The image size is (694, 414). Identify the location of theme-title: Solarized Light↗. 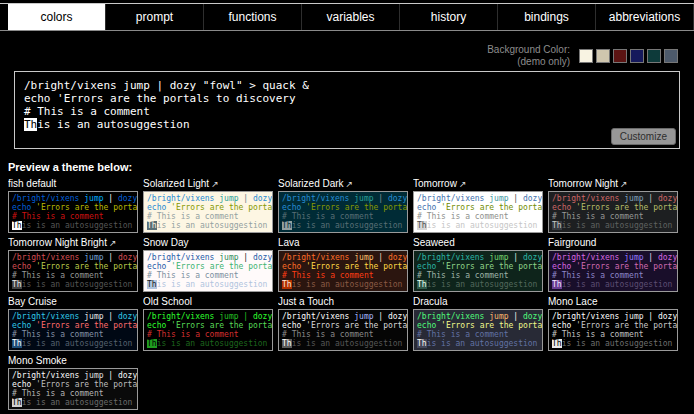
(208, 184).